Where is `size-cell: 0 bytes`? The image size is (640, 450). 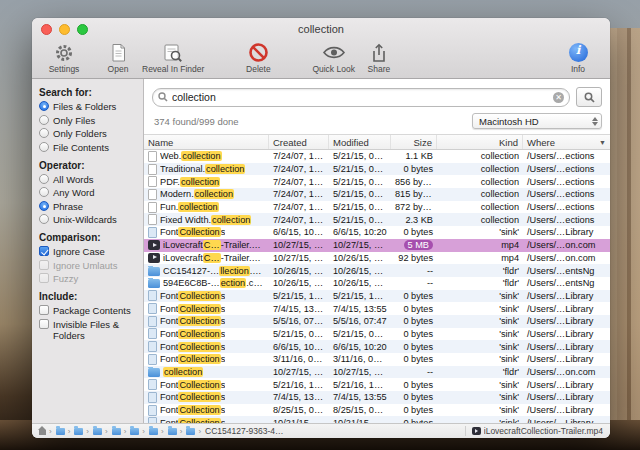
size-cell: 0 bytes is located at coordinates (418, 296).